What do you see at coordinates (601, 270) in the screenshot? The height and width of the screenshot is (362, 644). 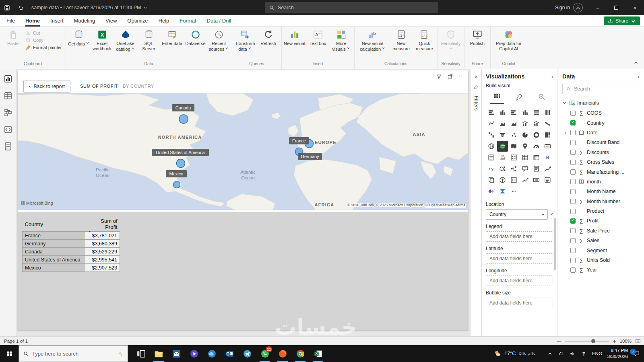 I see `field-year: ∑Year` at bounding box center [601, 270].